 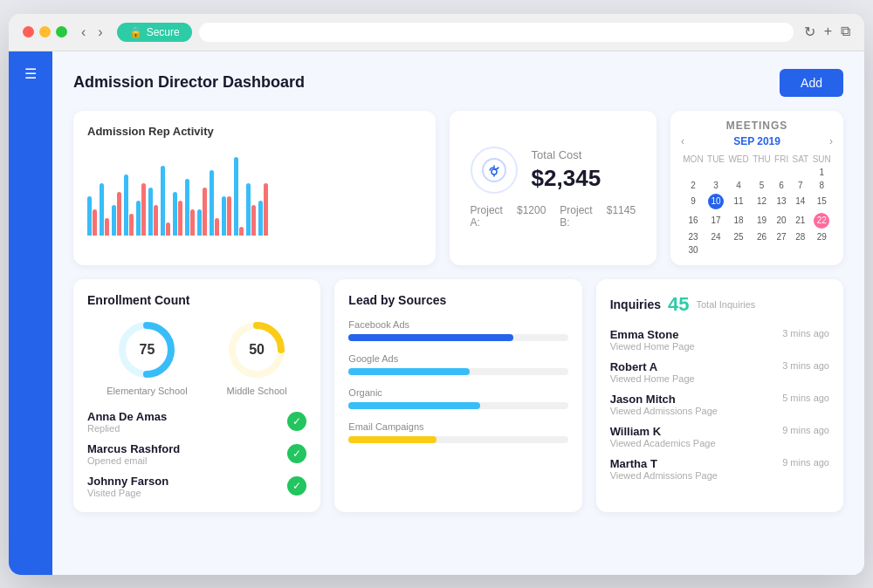 What do you see at coordinates (536, 170) in the screenshot?
I see `cost-card-inner: Total Cost $2,345` at bounding box center [536, 170].